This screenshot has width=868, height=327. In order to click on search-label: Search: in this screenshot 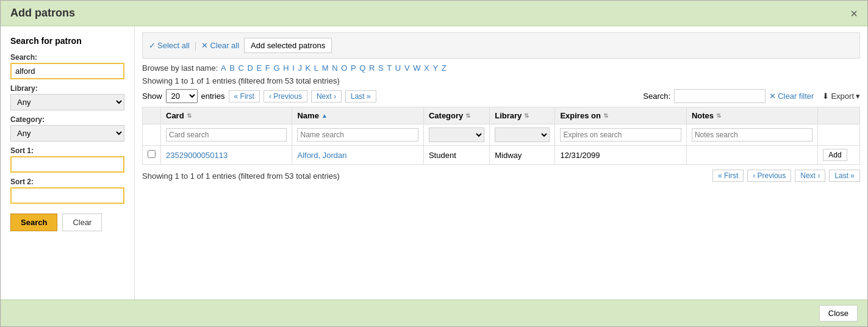, I will do `click(67, 57)`.